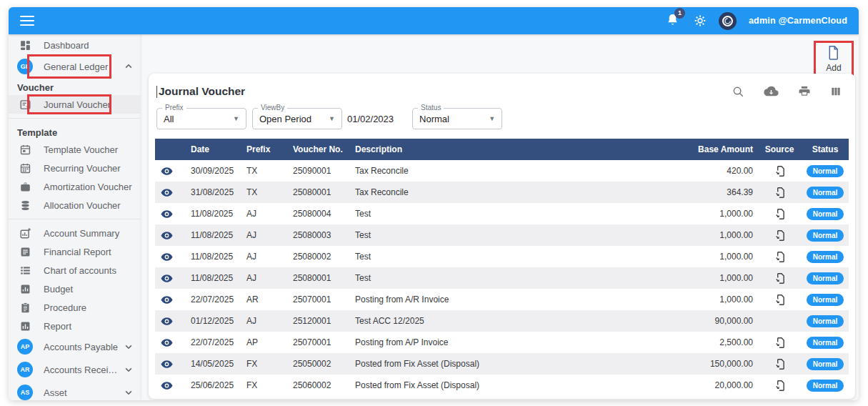 Image resolution: width=868 pixels, height=406 pixels. I want to click on notifications-button: 1, so click(673, 21).